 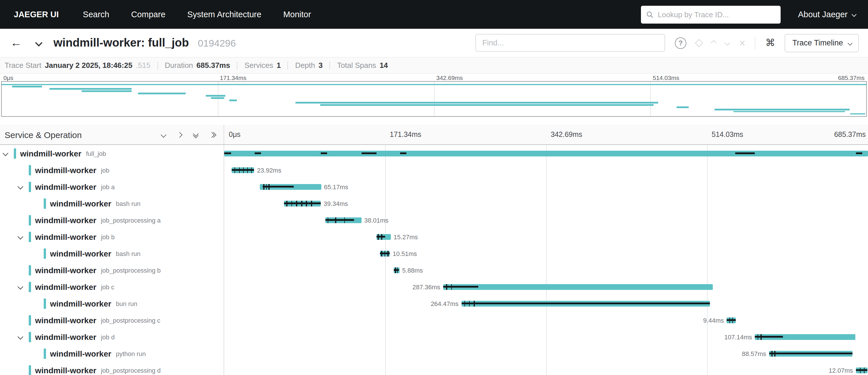 What do you see at coordinates (742, 43) in the screenshot?
I see `clear-search-button: ×` at bounding box center [742, 43].